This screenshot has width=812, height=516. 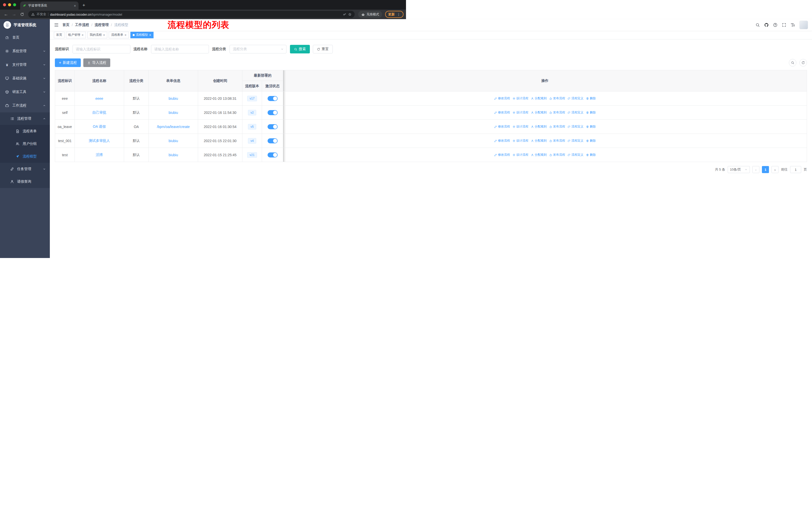 I want to click on browser-tab-strip: 芋道管理系统 × +, so click(x=203, y=5).